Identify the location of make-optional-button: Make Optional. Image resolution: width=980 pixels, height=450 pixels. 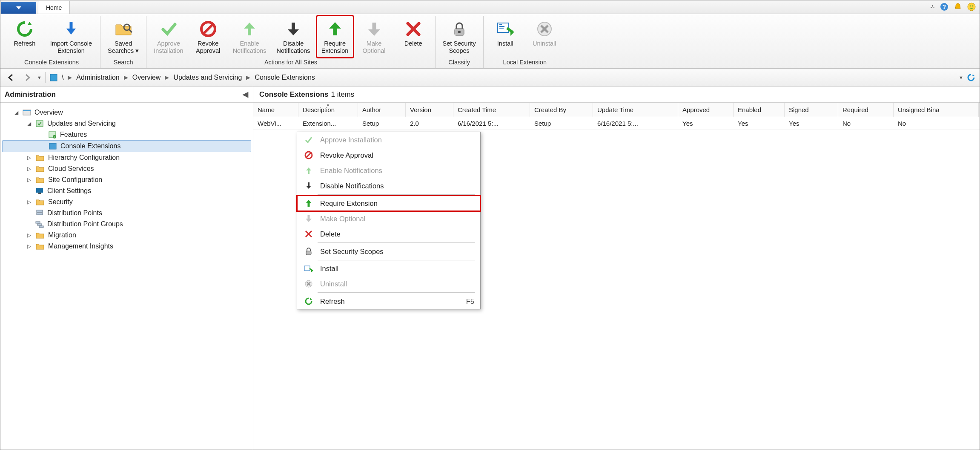
(374, 37).